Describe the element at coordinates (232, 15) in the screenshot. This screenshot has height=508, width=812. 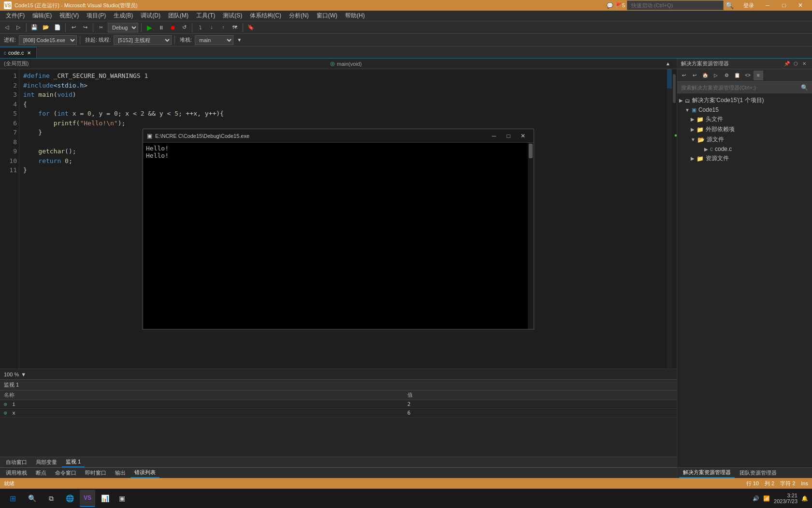
I see `menu-test: 测试(S)` at that location.